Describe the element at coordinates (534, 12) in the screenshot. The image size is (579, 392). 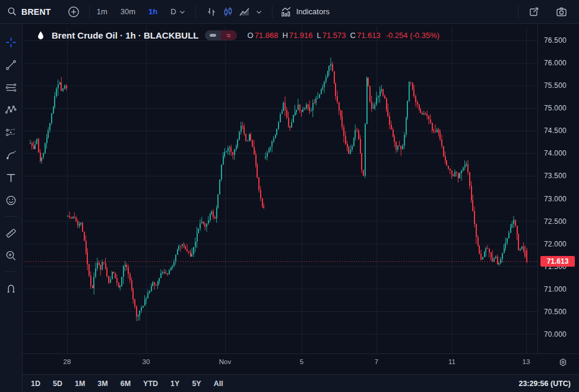
I see `share-icon` at that location.